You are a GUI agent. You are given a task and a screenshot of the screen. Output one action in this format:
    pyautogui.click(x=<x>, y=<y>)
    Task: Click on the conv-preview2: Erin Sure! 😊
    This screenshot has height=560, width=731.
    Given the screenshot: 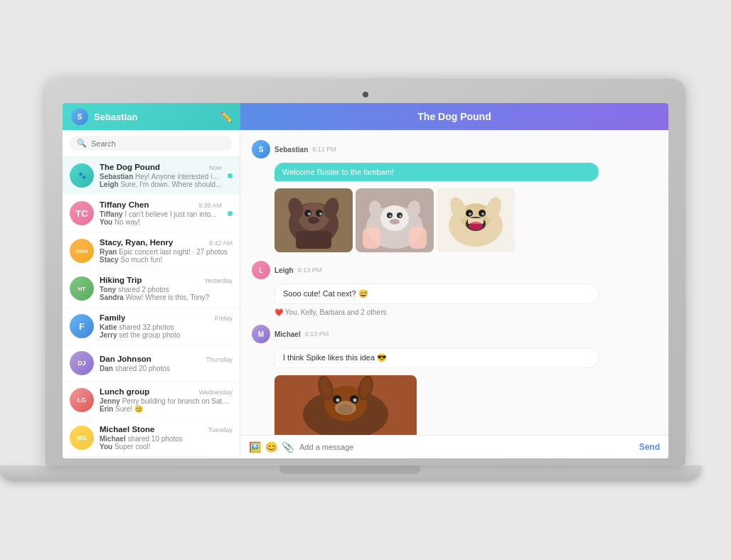 What is the action you would take?
    pyautogui.click(x=166, y=409)
    